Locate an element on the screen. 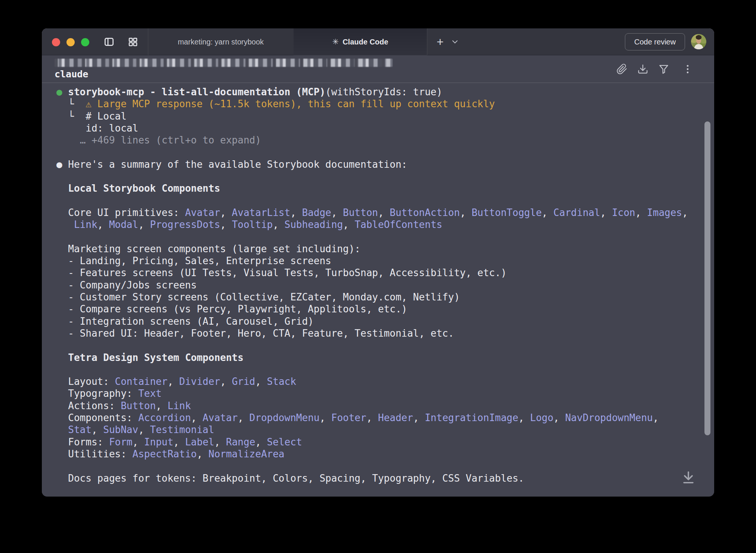 The height and width of the screenshot is (553, 756). terminal-text: Typography: is located at coordinates (97, 393).